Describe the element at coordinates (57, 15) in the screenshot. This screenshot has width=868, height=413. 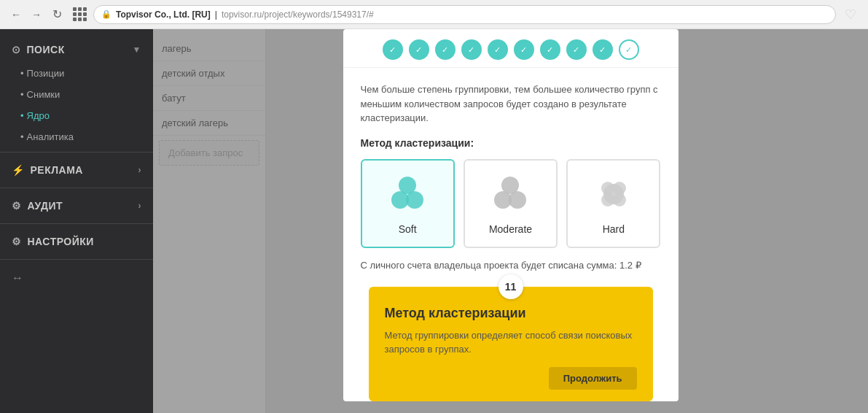
I see `reload-button: ↻` at that location.